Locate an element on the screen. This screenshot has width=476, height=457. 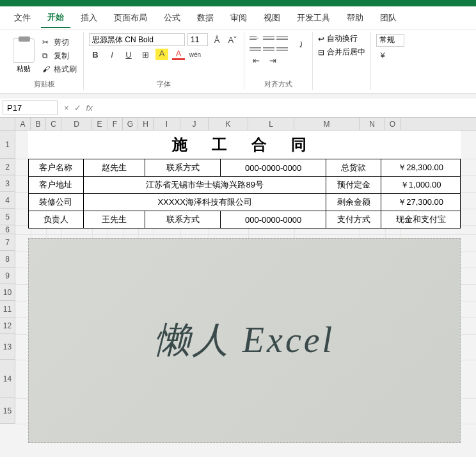
decrease-font-button: Aˇ is located at coordinates (232, 40).